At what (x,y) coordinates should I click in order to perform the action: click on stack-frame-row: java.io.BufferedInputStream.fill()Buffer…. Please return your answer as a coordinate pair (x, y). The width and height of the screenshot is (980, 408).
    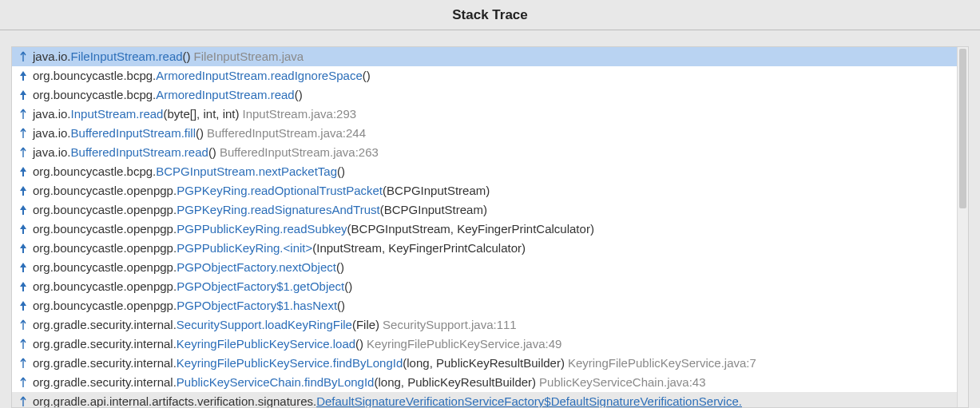
    Looking at the image, I should click on (490, 133).